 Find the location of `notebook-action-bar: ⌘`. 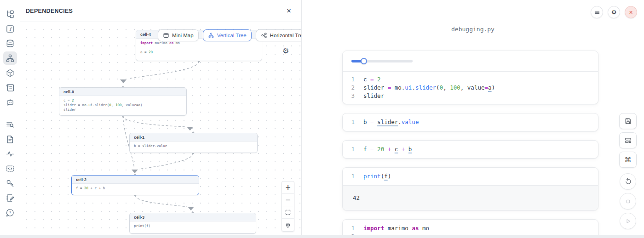

notebook-action-bar: ⌘ is located at coordinates (628, 171).